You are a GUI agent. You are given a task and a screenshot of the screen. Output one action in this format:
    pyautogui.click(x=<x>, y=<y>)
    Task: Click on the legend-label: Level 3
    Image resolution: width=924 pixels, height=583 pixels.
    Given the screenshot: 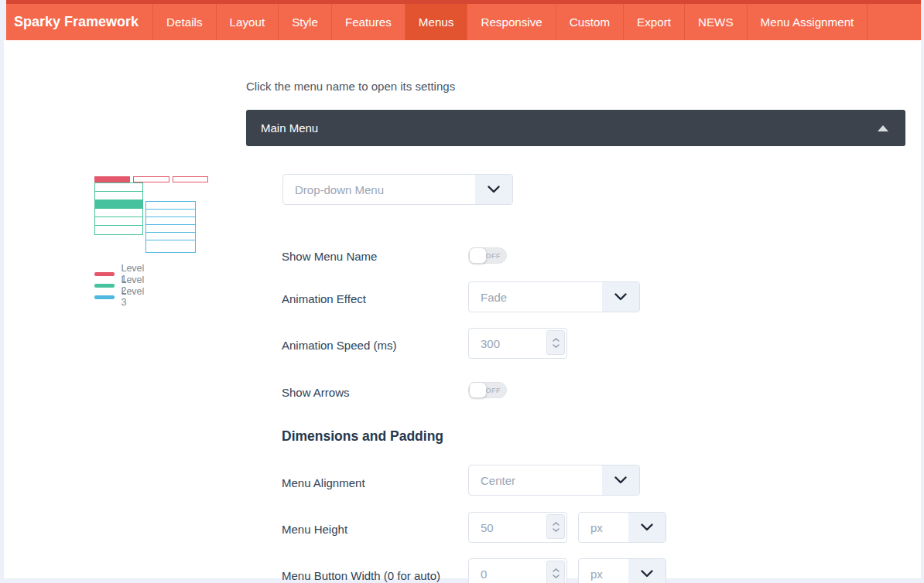 What is the action you would take?
    pyautogui.click(x=134, y=297)
    